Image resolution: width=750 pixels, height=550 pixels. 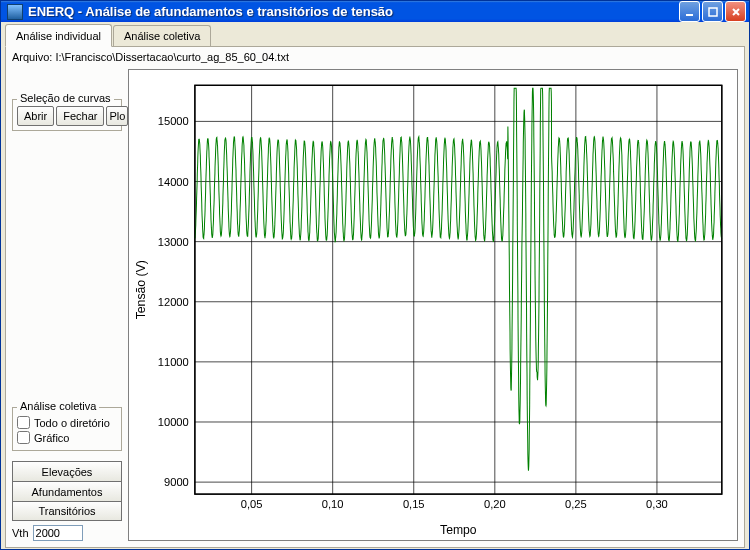 I want to click on titlebar: ENERQ - Análise de afundamentos e transi…, so click(x=375, y=12).